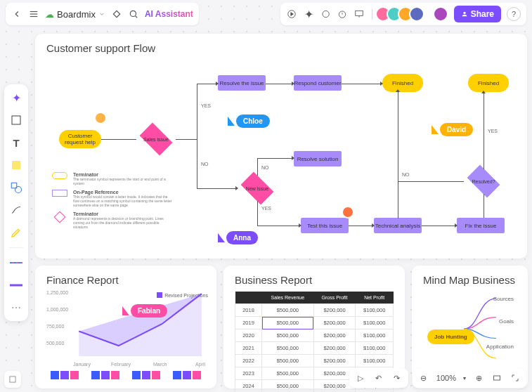 The width and height of the screenshot is (532, 392). Describe the element at coordinates (318, 83) in the screenshot. I see `node-respond: Respond customer` at that location.